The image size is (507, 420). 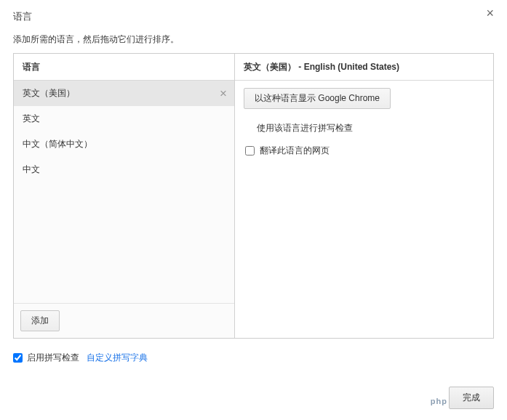 What do you see at coordinates (317, 99) in the screenshot?
I see `display-in-language-button: 以这种语言显示 Google Chrome` at bounding box center [317, 99].